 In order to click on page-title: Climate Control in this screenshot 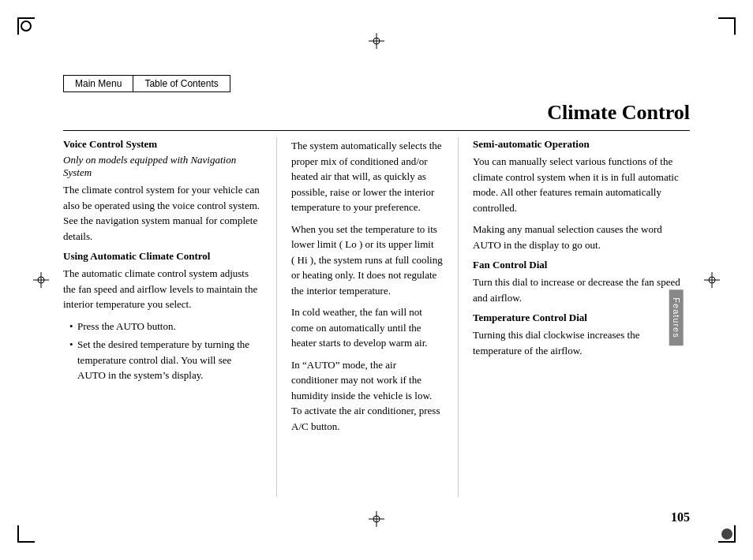, I will do `click(619, 113)`.